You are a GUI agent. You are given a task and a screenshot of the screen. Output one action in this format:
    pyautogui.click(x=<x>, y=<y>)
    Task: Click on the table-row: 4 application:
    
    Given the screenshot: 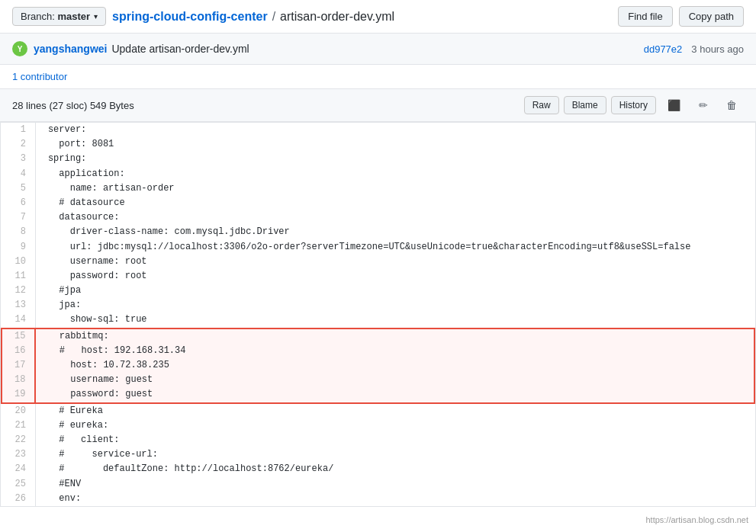 What is the action you would take?
    pyautogui.click(x=378, y=174)
    